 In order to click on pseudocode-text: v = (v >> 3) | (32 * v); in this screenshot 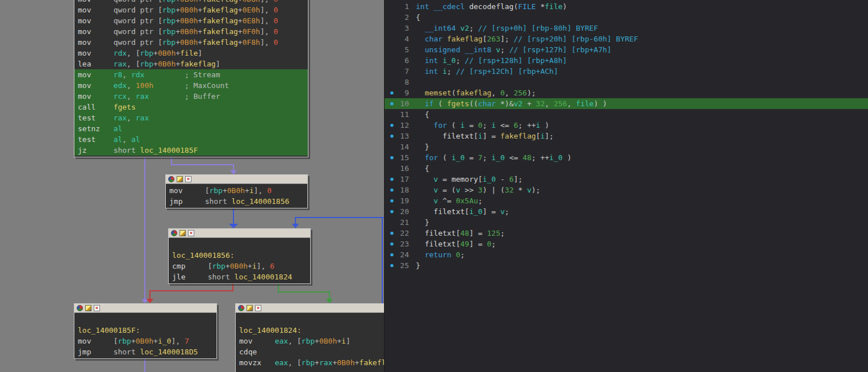, I will do `click(478, 190)`.